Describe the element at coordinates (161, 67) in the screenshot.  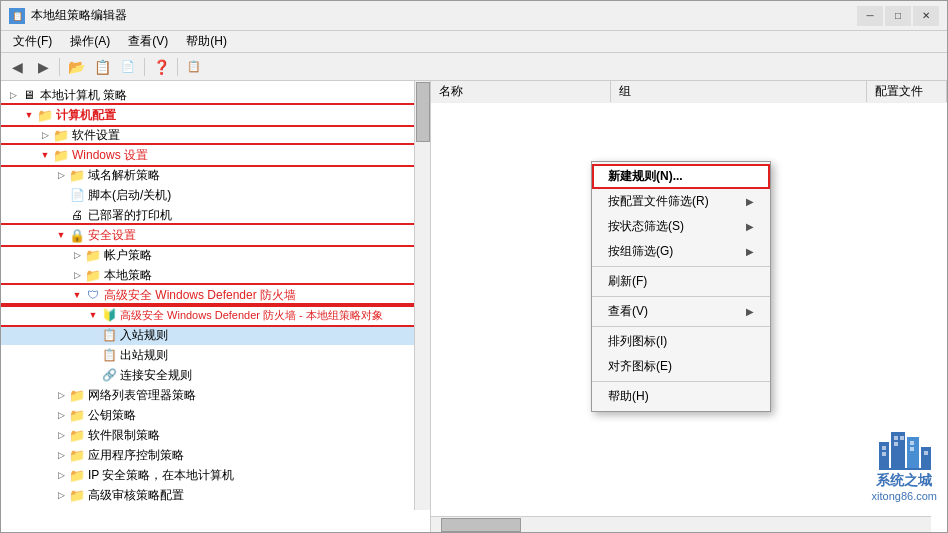
I see `help-button: ❓` at that location.